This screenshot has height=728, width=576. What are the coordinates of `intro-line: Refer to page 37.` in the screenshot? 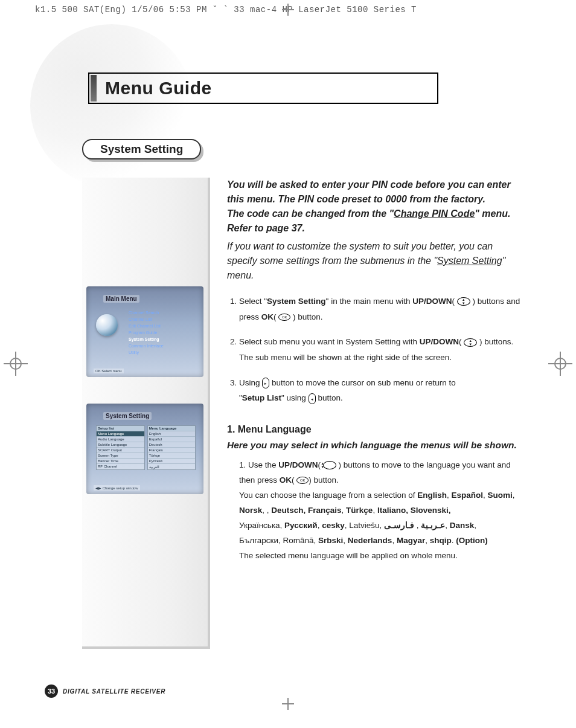 It's located at (266, 228).